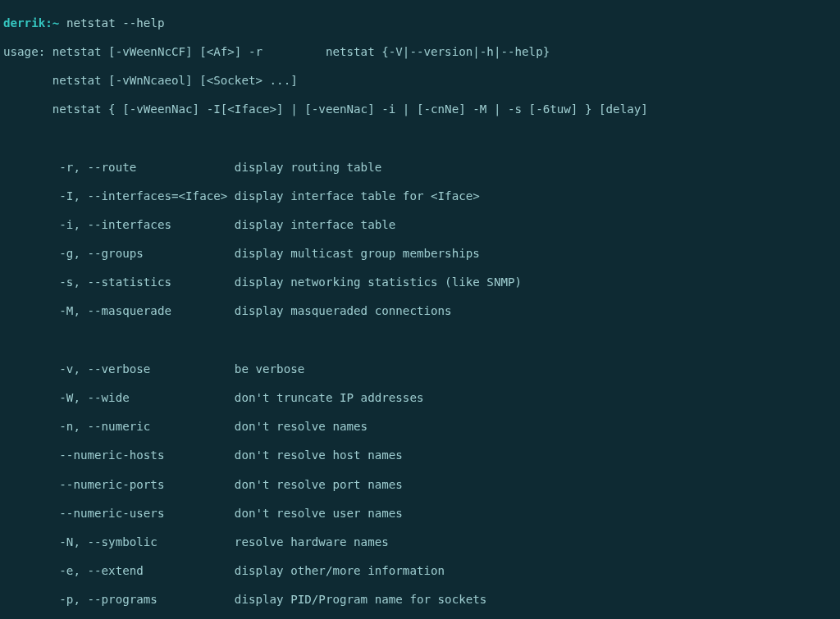  I want to click on option-line: -n, --numeric don't resolve names, so click(420, 427).